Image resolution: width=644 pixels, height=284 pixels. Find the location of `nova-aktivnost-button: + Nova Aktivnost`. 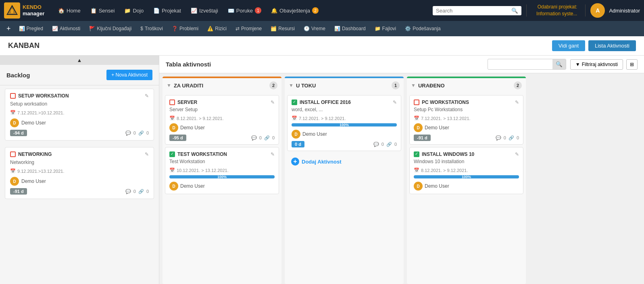

nova-aktivnost-button: + Nova Aktivnost is located at coordinates (129, 75).